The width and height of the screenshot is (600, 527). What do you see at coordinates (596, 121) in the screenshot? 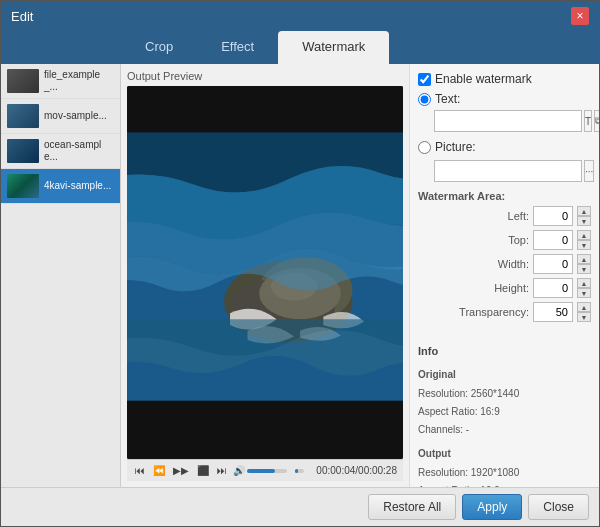
I see `text-copy-button: ⧉` at bounding box center [596, 121].